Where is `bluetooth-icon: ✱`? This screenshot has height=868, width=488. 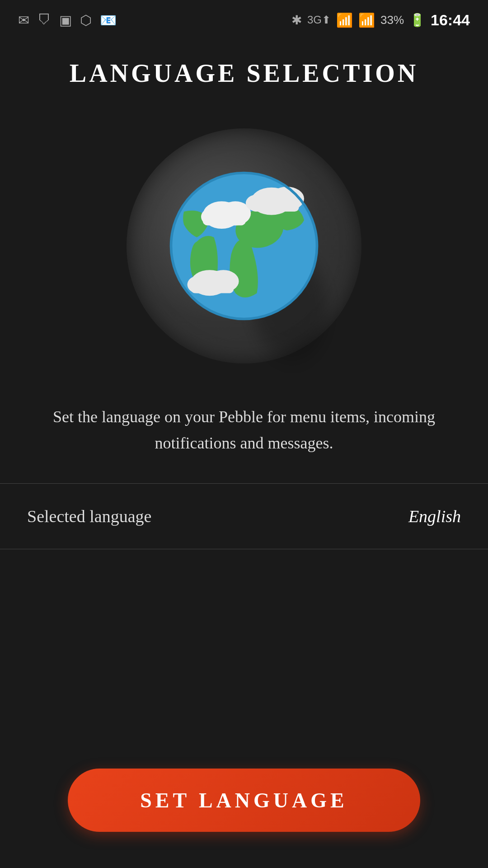 bluetooth-icon: ✱ is located at coordinates (296, 20).